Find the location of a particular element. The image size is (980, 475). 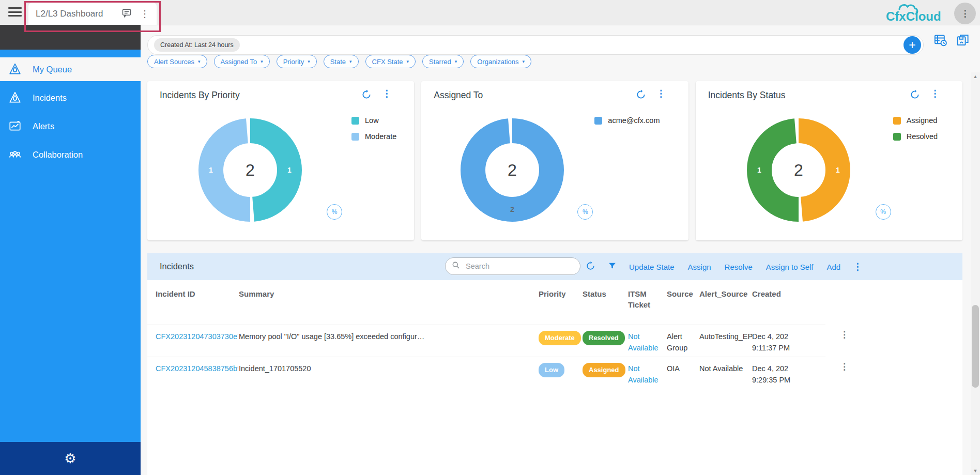

donut-chart: 22 is located at coordinates (512, 170).